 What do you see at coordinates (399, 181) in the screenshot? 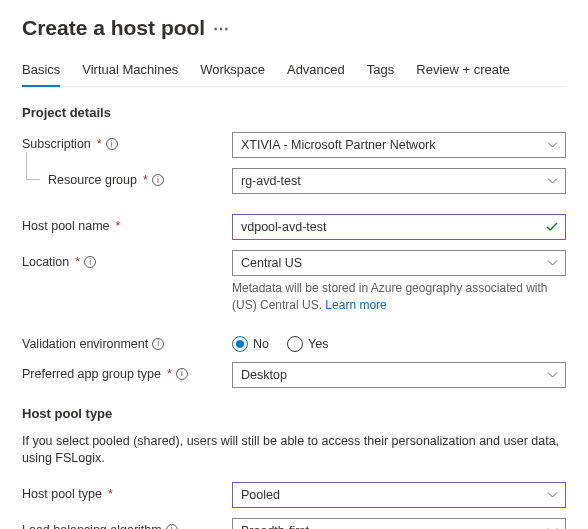
I see `resource-group-select: rg-avd-test` at bounding box center [399, 181].